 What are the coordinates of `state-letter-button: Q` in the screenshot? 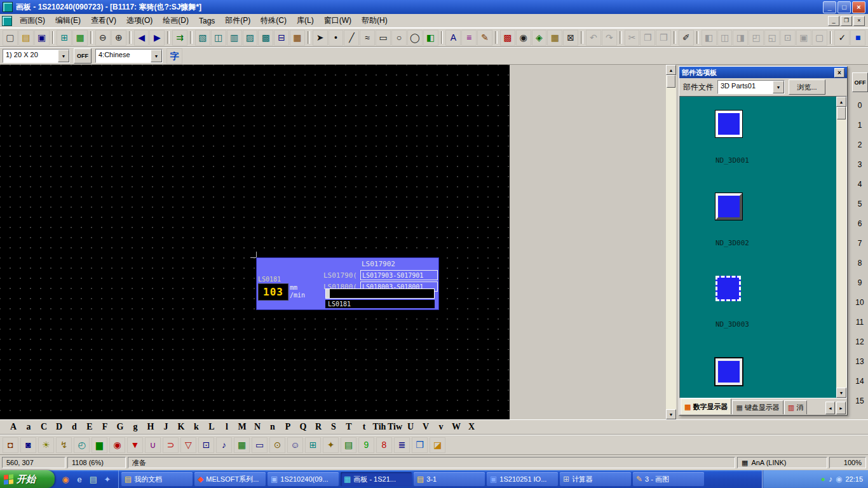 It's located at (303, 427).